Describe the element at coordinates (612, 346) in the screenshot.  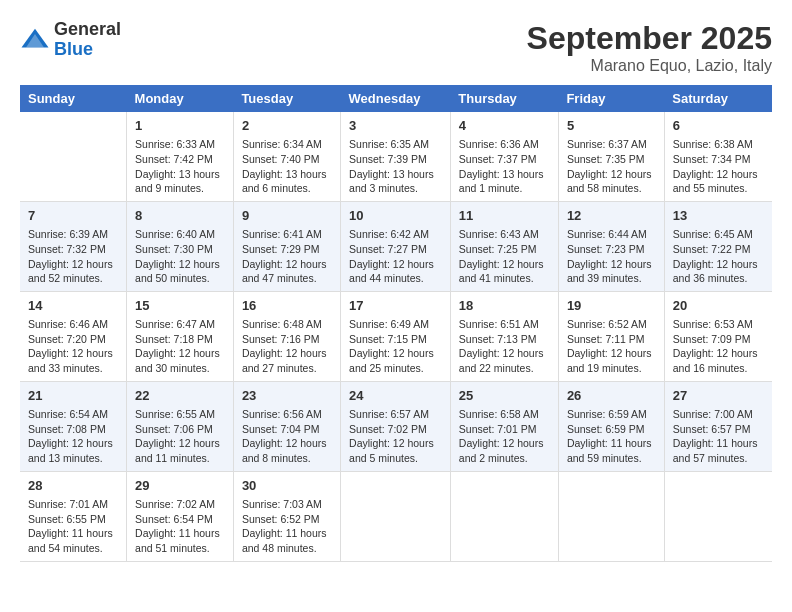
I see `day-info: Sunrise: 6:52 AMSunset: 7:11 PMDaylight:…` at that location.